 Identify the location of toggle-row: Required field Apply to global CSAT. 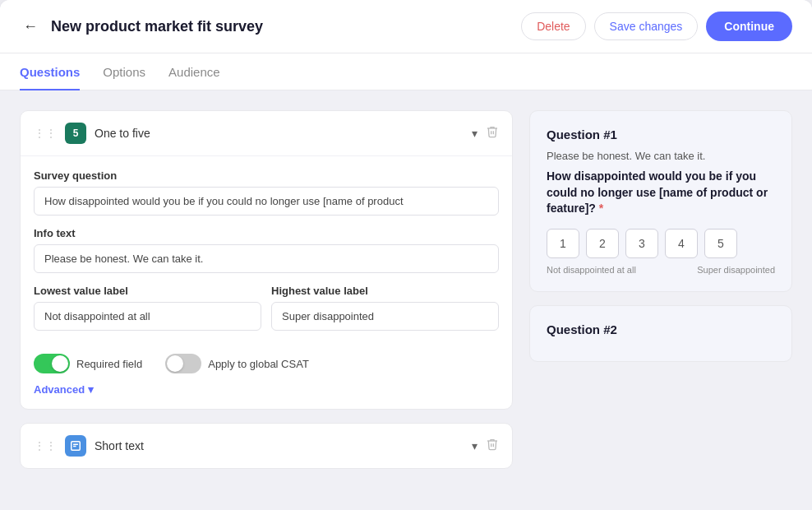
(266, 364).